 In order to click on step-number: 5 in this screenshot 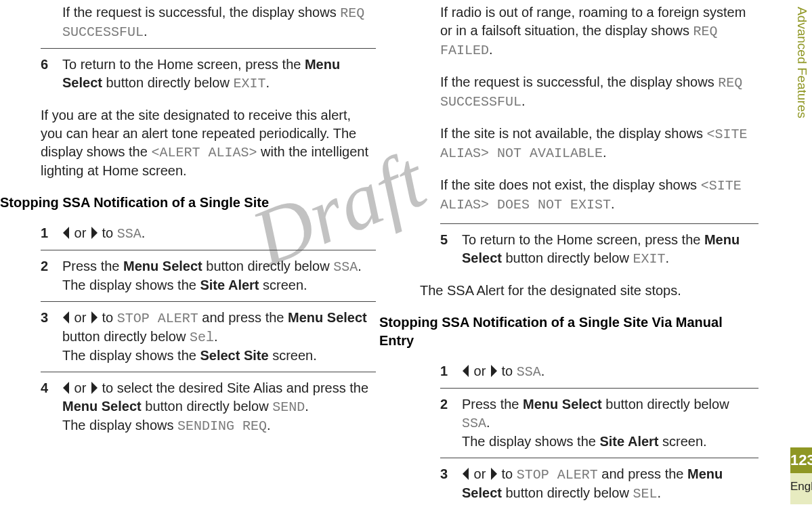, I will do `click(451, 249)`.